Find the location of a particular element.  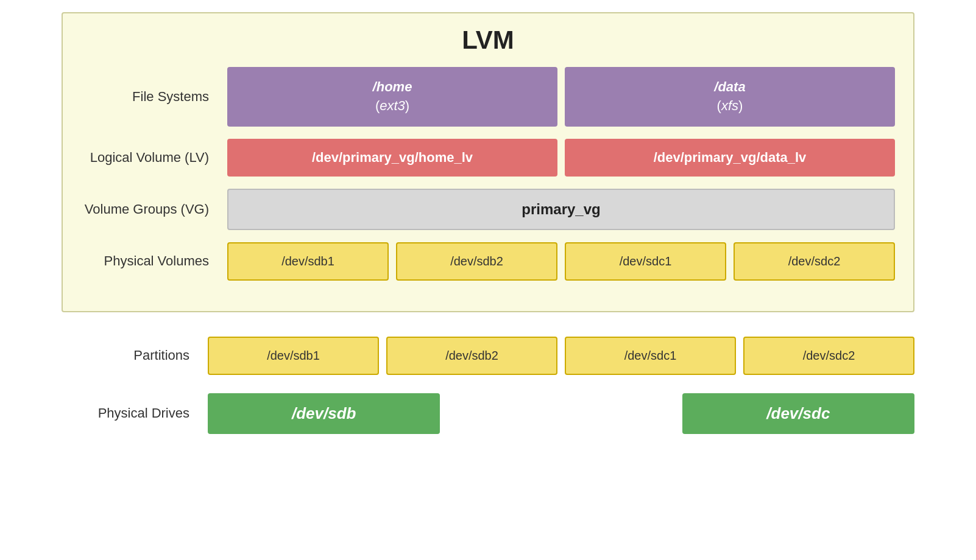

file-systems-label: File Systems is located at coordinates (154, 97).